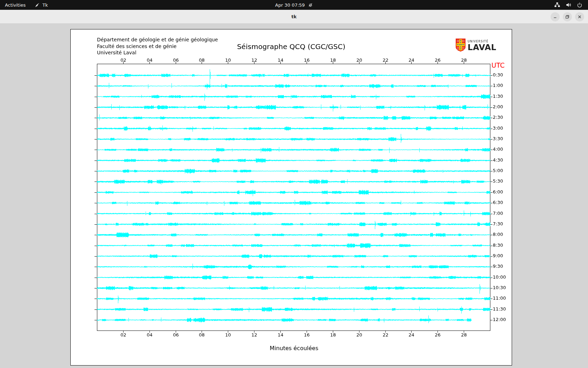  I want to click on x-tick-label-bottom: 28, so click(464, 335).